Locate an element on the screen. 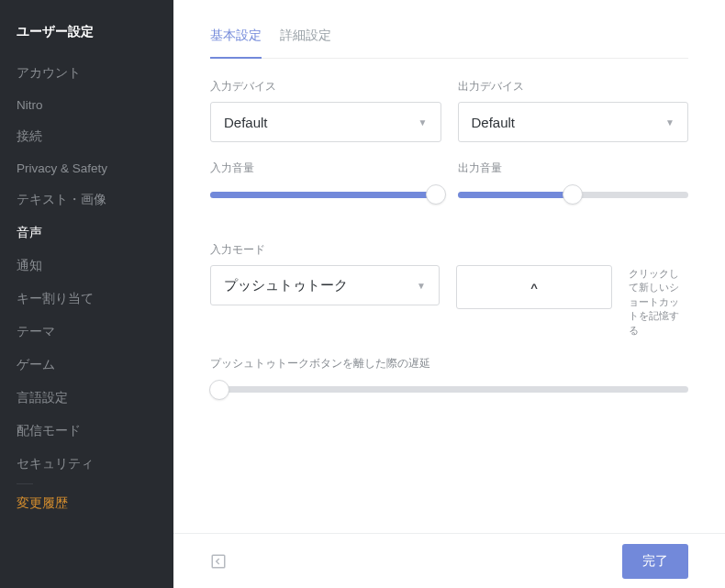 This screenshot has height=588, width=725. sidebar-item-label: テーマ is located at coordinates (36, 332).